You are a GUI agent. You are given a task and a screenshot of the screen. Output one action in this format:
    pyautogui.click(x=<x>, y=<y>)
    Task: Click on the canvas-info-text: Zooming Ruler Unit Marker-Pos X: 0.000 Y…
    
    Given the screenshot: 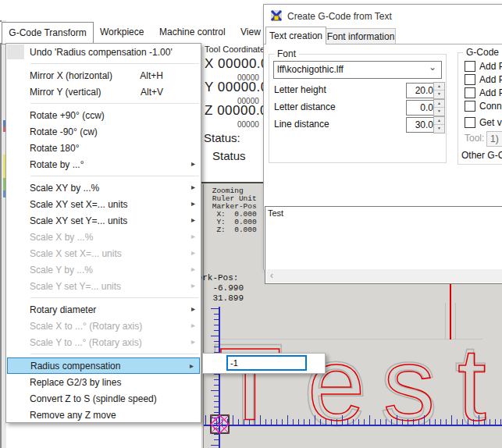 What is the action you would take?
    pyautogui.click(x=233, y=211)
    